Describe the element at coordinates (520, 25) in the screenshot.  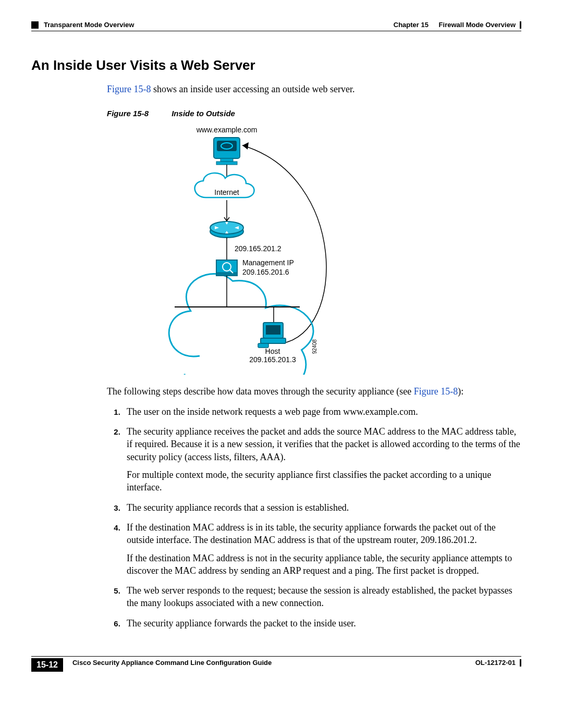
I see `header-bar-icon` at that location.